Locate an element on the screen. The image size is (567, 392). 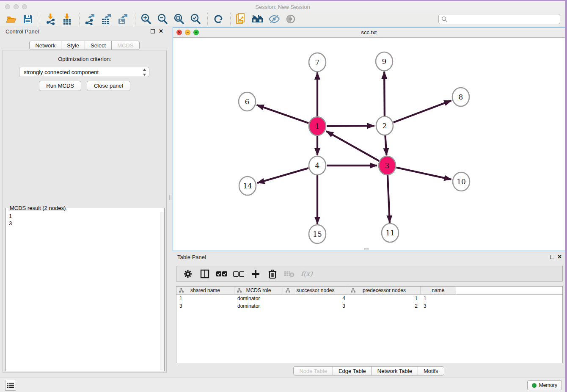
tab-network-table: Network Table is located at coordinates (395, 371).